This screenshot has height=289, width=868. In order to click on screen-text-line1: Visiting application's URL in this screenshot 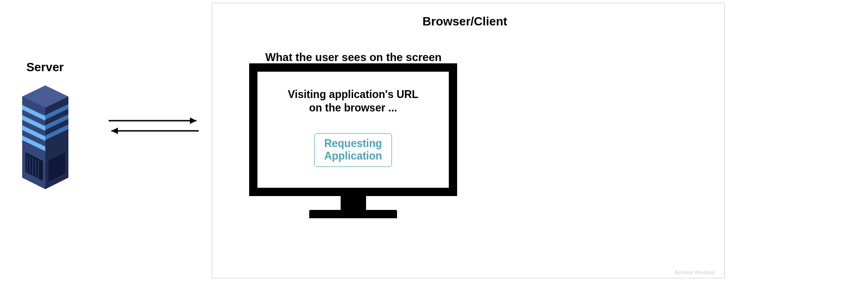, I will do `click(353, 94)`.